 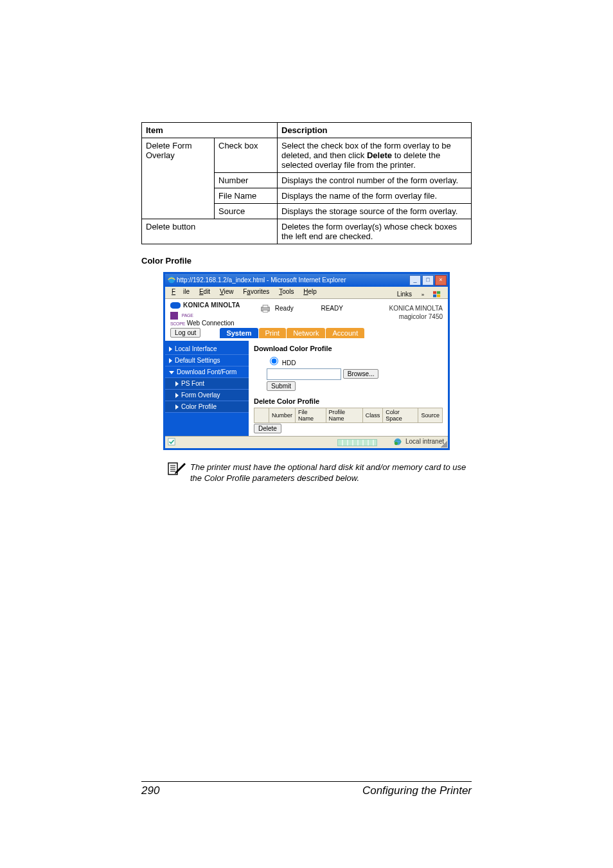 I want to click on hdd-radio, so click(x=274, y=361).